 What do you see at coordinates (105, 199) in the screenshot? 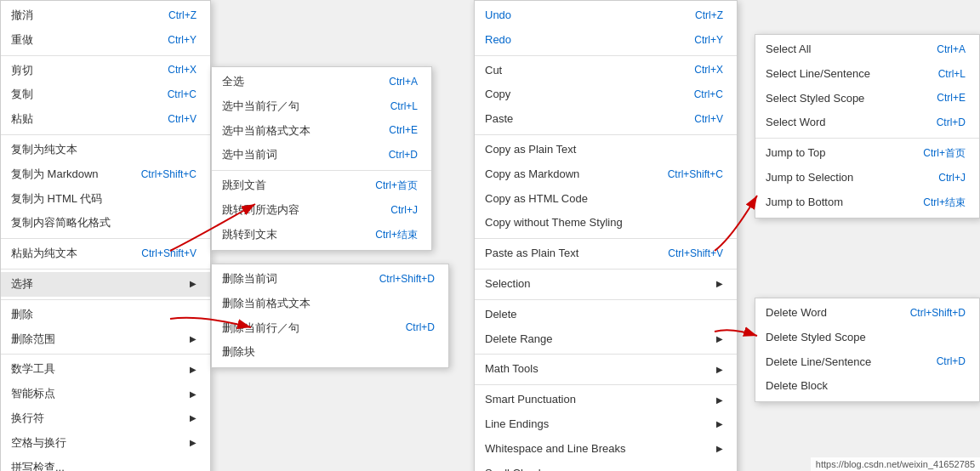
I see `menu-item: 复制为 HTML 代码` at bounding box center [105, 199].